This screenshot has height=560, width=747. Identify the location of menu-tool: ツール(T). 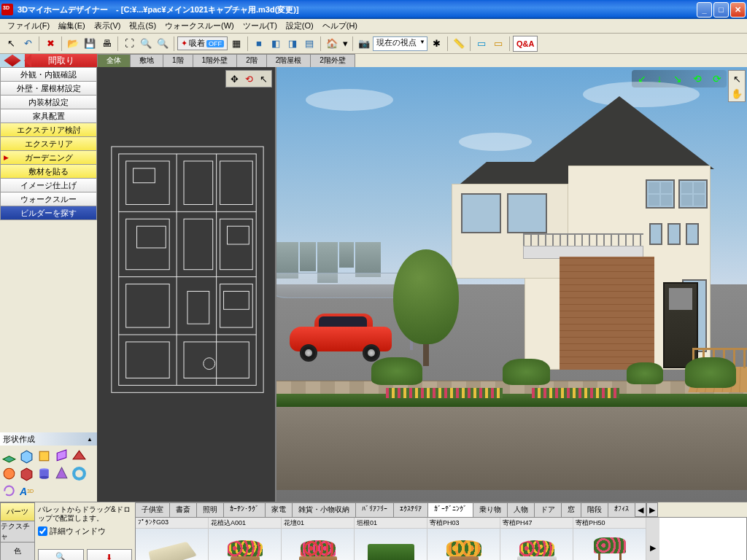
(260, 26).